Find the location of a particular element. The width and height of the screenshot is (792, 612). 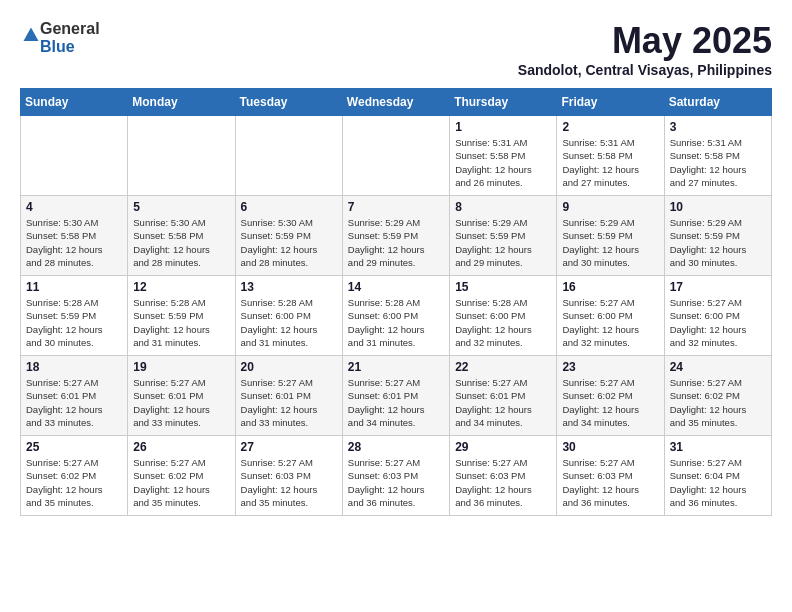

day-number: 20 is located at coordinates (289, 367).